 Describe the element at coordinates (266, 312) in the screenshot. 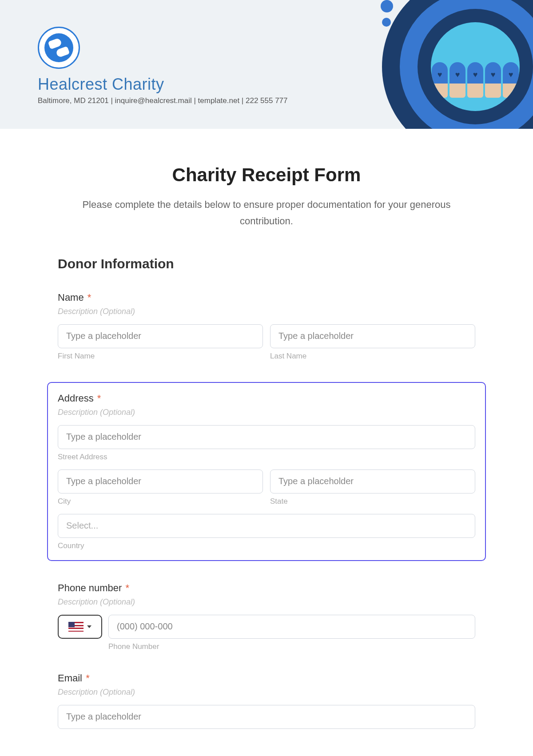

I see `name-description: Description (Optional)` at that location.